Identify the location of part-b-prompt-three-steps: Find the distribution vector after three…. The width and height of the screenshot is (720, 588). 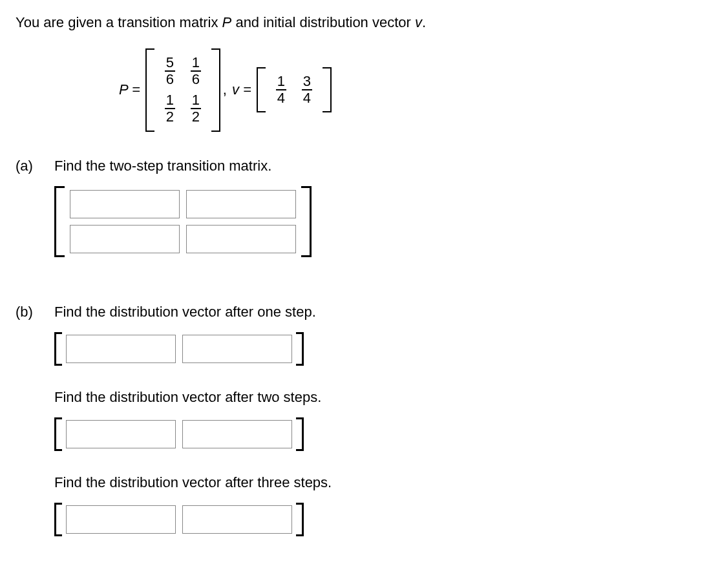
(379, 483).